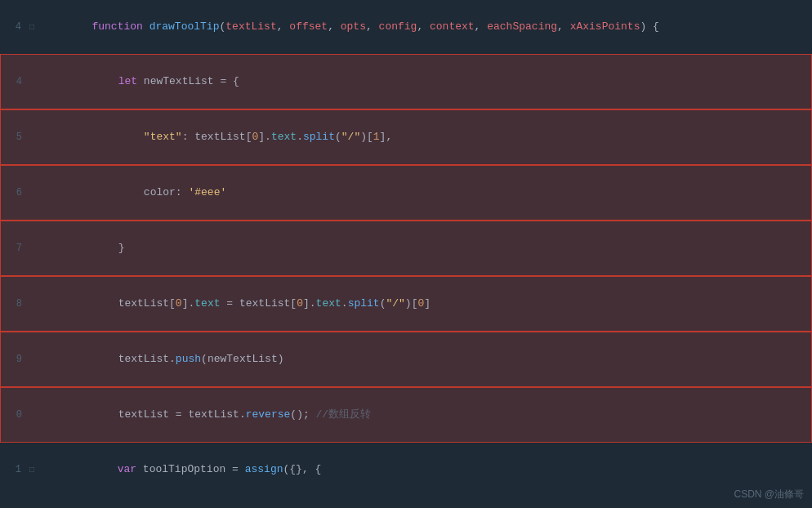  I want to click on line-7: 7 }, so click(406, 248).